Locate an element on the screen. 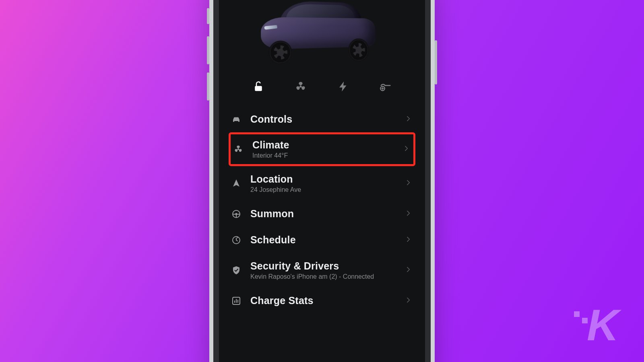  menu-title: Climate is located at coordinates (324, 145).